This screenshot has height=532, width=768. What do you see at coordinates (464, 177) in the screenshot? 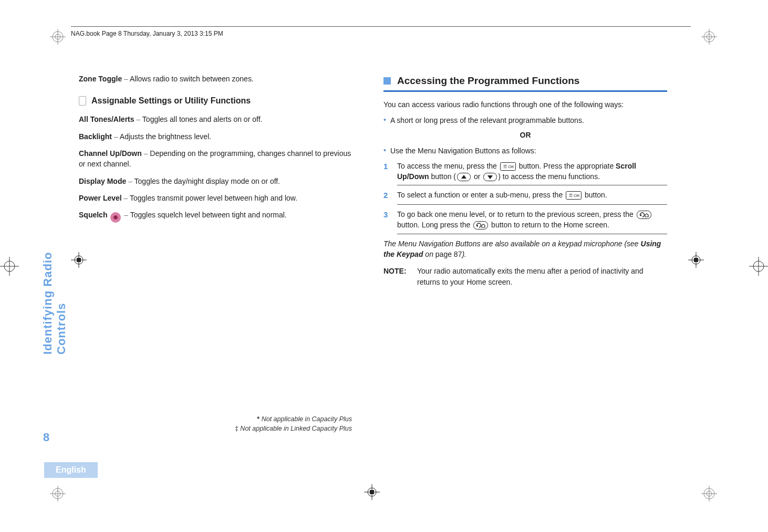
I see `scroll-up-button-icon` at bounding box center [464, 177].